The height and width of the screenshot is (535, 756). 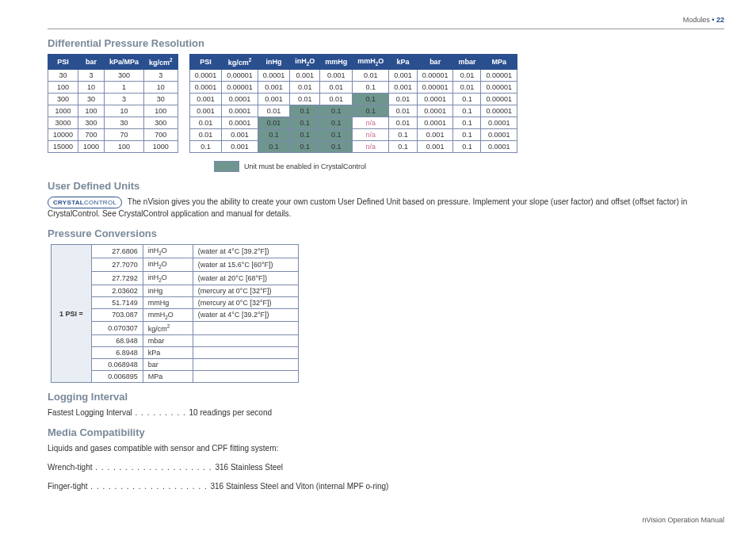 What do you see at coordinates (386, 520) in the screenshot?
I see `footer-text: nVision Operation Manual` at bounding box center [386, 520].